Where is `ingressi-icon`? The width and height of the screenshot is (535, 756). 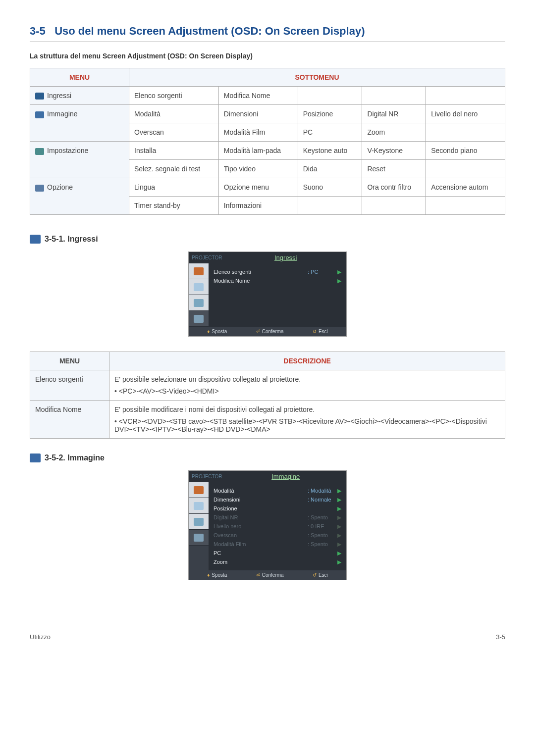
ingressi-icon is located at coordinates (40, 96).